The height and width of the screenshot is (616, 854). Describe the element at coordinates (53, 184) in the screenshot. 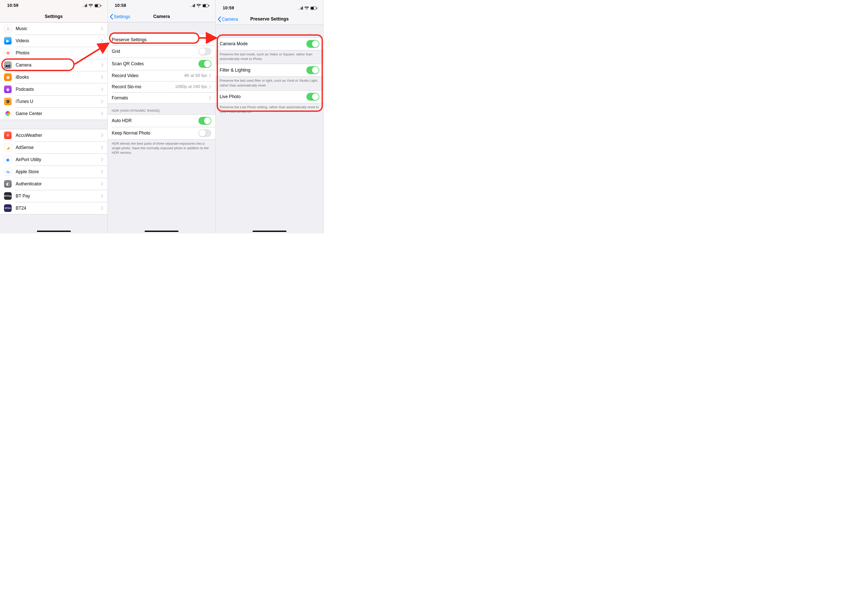

I see `settings-item-authenticator: ◐Authenticator` at that location.